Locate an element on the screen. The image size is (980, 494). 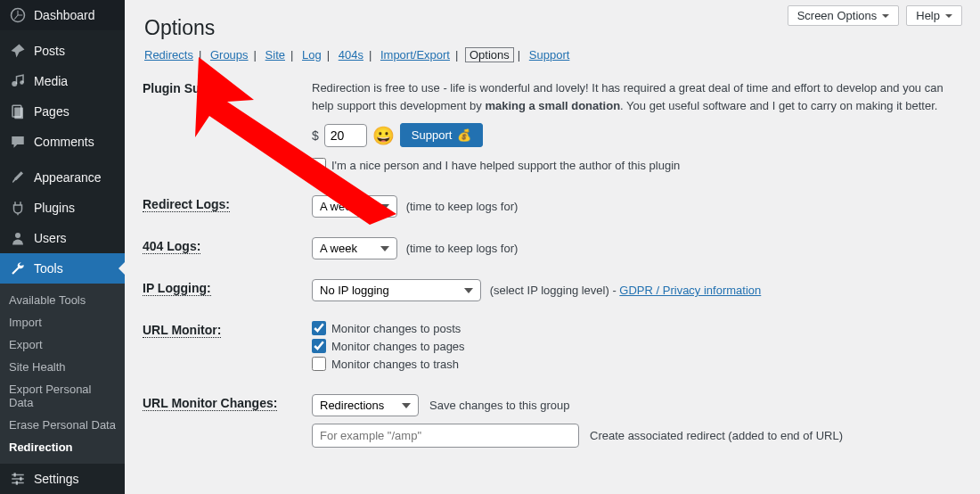
monitor-trash-label: Monitor changes to trash is located at coordinates (396, 364).